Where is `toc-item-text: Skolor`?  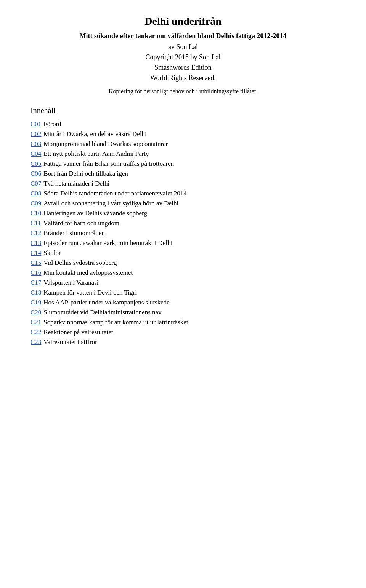 toc-item-text: Skolor is located at coordinates (52, 253).